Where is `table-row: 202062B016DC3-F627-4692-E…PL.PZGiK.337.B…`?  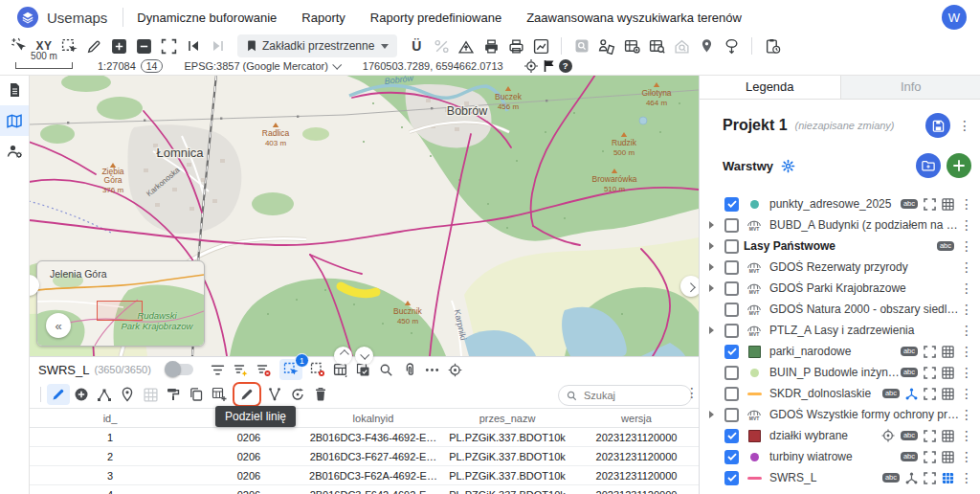 table-row: 202062B016DC3-F627-4692-E…PL.PZGiK.337.B… is located at coordinates (364, 457).